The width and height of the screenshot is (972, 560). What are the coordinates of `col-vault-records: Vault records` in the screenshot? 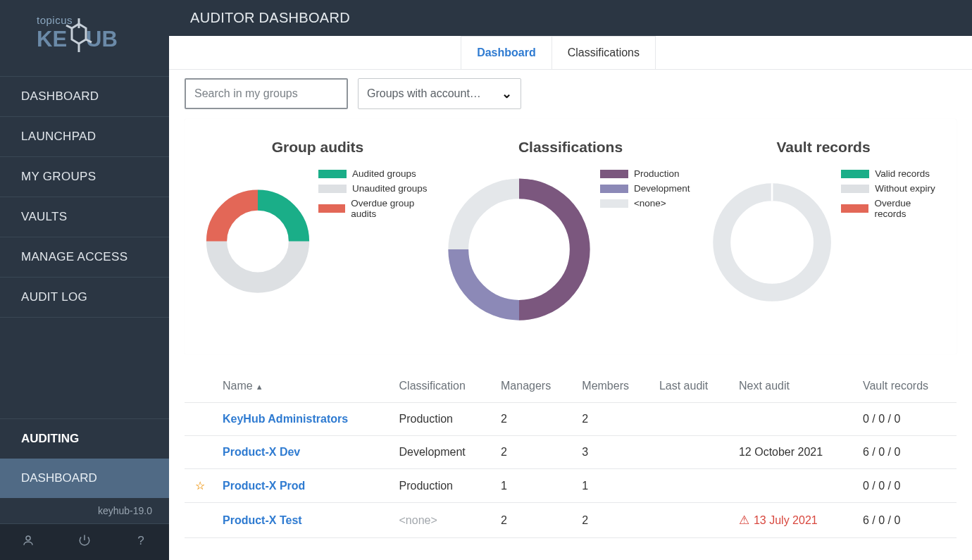 It's located at (906, 386).